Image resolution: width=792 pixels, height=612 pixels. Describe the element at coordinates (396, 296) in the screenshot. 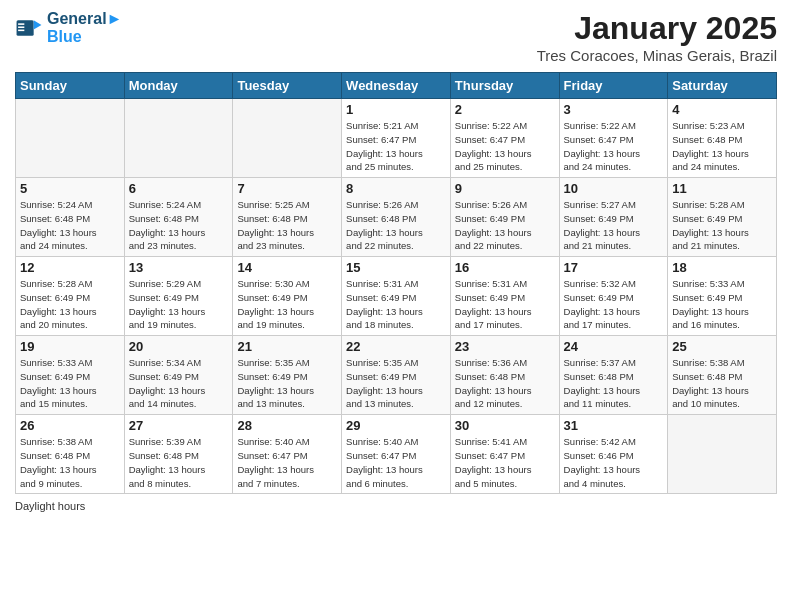

I see `calendar-cell: 15Sunrise: 5:31 AM Sunset: 6:49 PM Dayli…` at that location.